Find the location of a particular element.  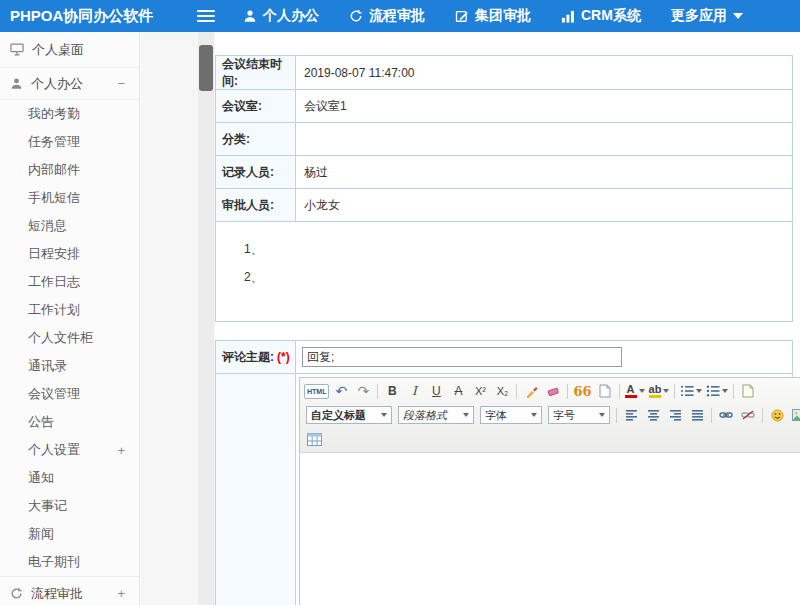

link-icon is located at coordinates (726, 415).